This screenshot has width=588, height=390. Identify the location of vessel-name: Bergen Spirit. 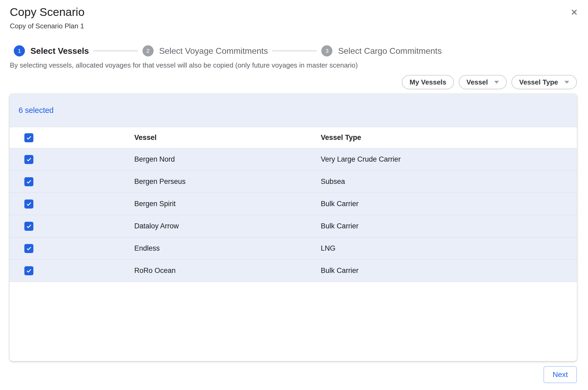
(228, 204).